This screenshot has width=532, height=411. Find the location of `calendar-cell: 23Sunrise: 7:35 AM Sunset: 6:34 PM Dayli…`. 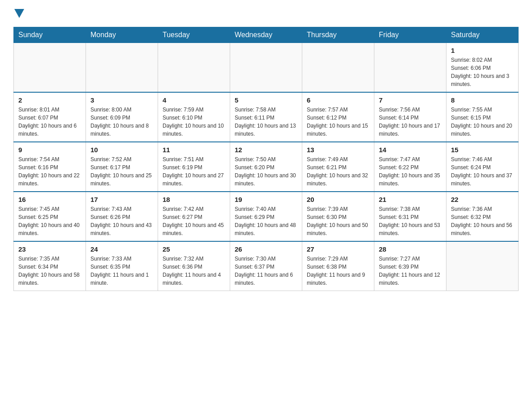

calendar-cell: 23Sunrise: 7:35 AM Sunset: 6:34 PM Dayli… is located at coordinates (50, 266).